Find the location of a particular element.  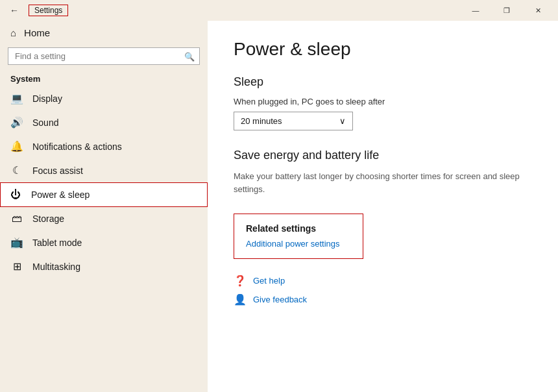

sidebar-item-sound: 🔊 Sound is located at coordinates (104, 122).